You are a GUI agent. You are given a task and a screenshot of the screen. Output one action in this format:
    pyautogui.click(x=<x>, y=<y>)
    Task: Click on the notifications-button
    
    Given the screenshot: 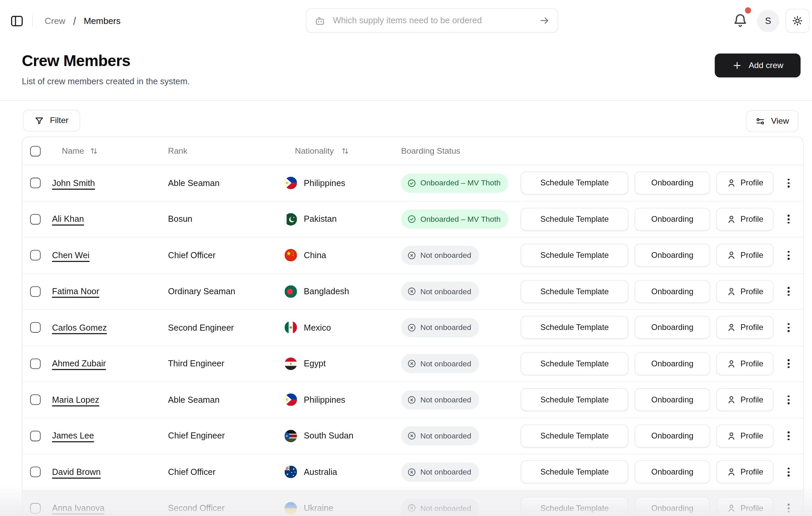 What is the action you would take?
    pyautogui.click(x=740, y=20)
    